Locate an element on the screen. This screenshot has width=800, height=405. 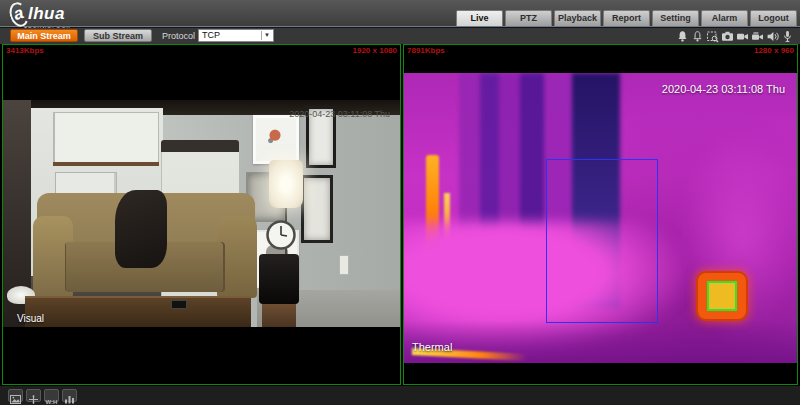
aspect-ratio-label: W:H is located at coordinates (52, 402).